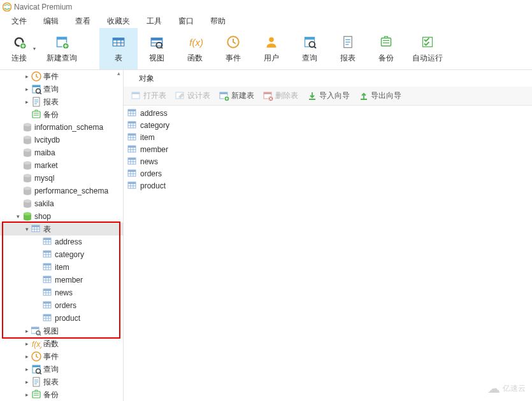 Image resolution: width=532 pixels, height=401 pixels. Describe the element at coordinates (61, 242) in the screenshot. I see `tree-table-address: ▸address` at that location.